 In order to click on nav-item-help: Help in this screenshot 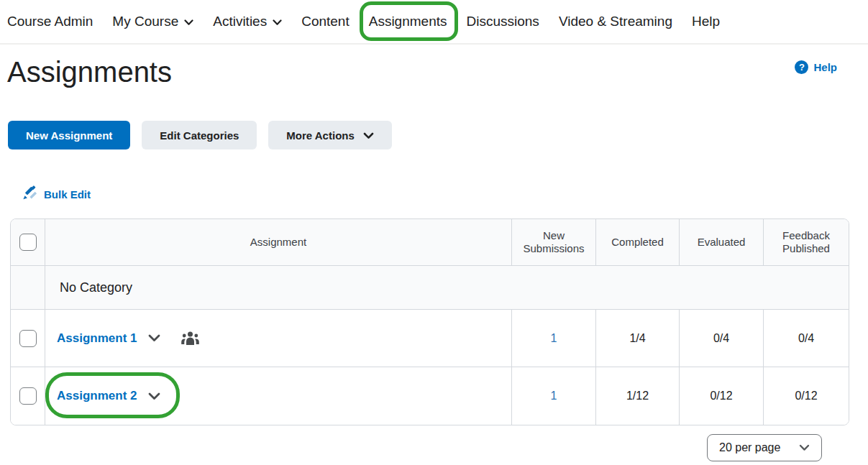, I will do `click(706, 22)`.